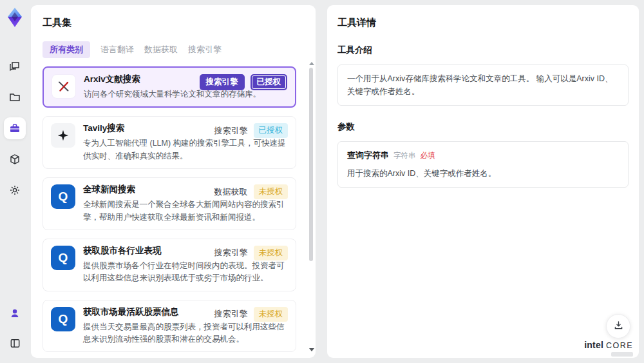  What do you see at coordinates (404, 155) in the screenshot?
I see `param-type: 字符串` at bounding box center [404, 155].